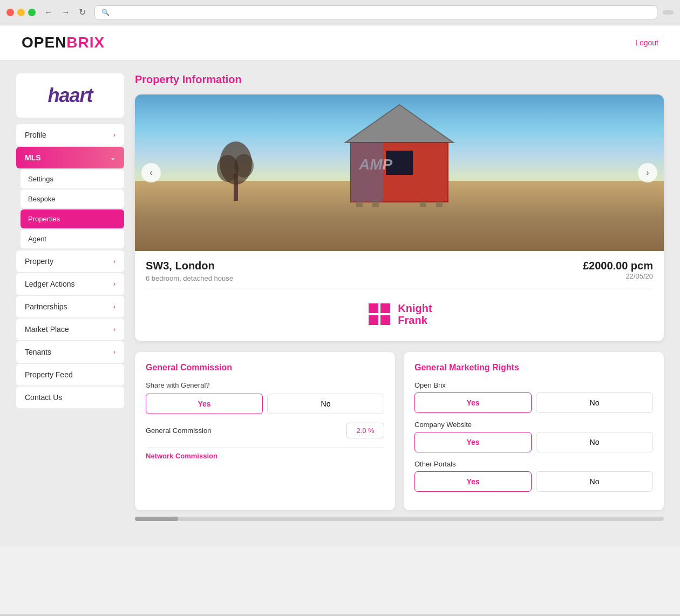  Describe the element at coordinates (70, 261) in the screenshot. I see `sidebar-item-property: Property ›` at that location.